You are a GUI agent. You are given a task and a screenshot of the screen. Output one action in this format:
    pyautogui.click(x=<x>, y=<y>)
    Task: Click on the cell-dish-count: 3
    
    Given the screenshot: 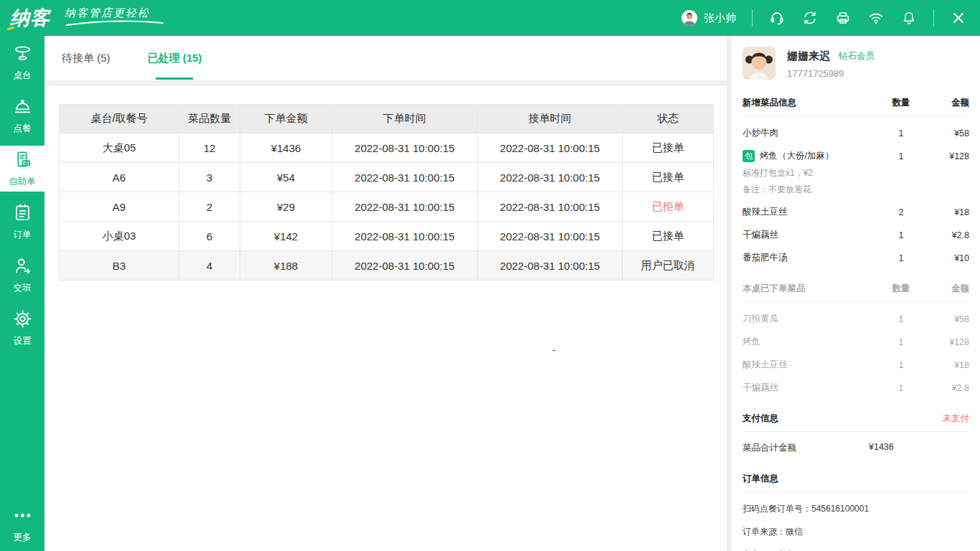 What is the action you would take?
    pyautogui.click(x=209, y=178)
    